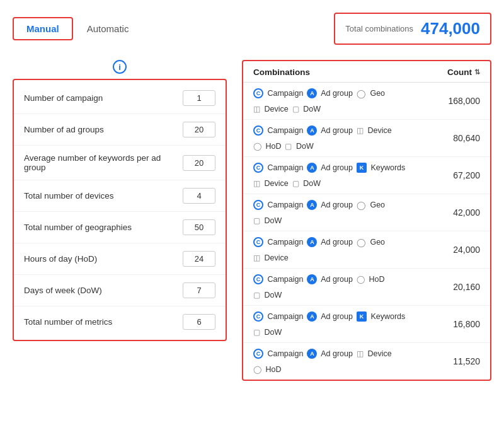  I want to click on combo-tags: C CampaignA Ad groupK Keywords◫ Device▢ …, so click(348, 175).